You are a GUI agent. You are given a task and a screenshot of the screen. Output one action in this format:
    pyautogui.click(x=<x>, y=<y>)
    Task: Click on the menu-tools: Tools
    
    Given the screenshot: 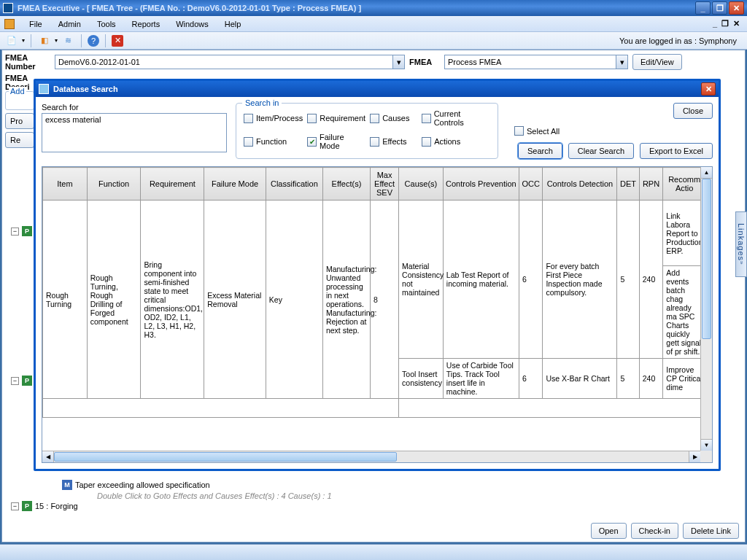 What is the action you would take?
    pyautogui.click(x=107, y=24)
    